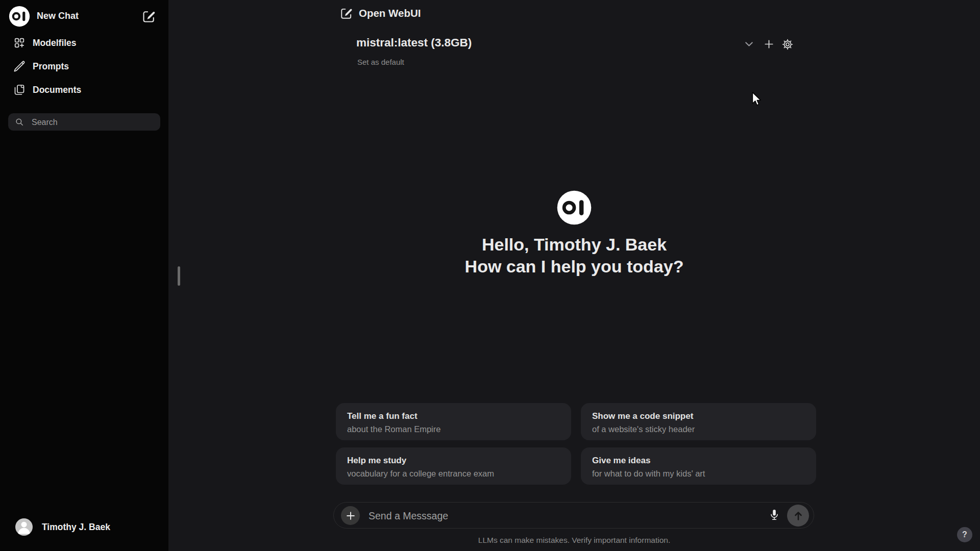 Image resolution: width=980 pixels, height=551 pixels. I want to click on gear-icon, so click(788, 44).